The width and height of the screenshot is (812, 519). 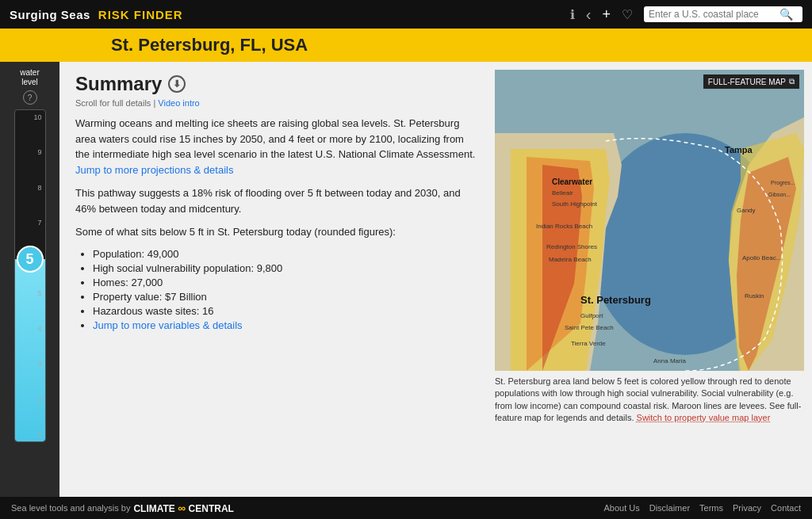 What do you see at coordinates (791, 82) in the screenshot?
I see `external-link-icon: ⧉` at bounding box center [791, 82].